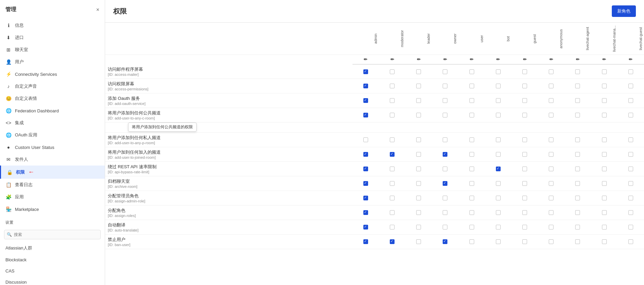  What do you see at coordinates (631, 198) in the screenshot?
I see `checkbox-assign-admin-role-livechat-guest` at bounding box center [631, 198].